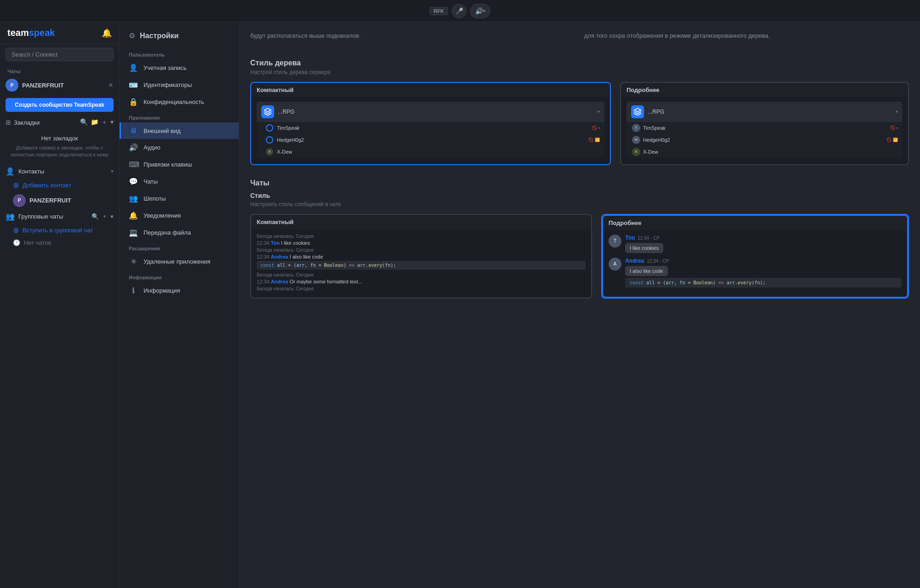 Image resolution: width=920 pixels, height=588 pixels. What do you see at coordinates (431, 128) in the screenshot?
I see `preview-user-timspeak: TimSpeak 🚫▪` at bounding box center [431, 128].